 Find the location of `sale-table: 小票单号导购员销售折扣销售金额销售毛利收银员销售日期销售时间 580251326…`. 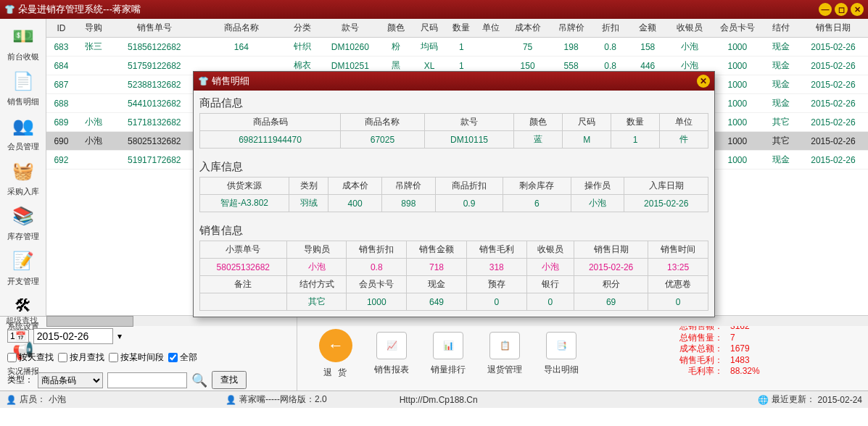

sale-table: 小票单号导购员销售折扣销售金额销售毛利收银员销售日期销售时间 580251326… is located at coordinates (454, 275).